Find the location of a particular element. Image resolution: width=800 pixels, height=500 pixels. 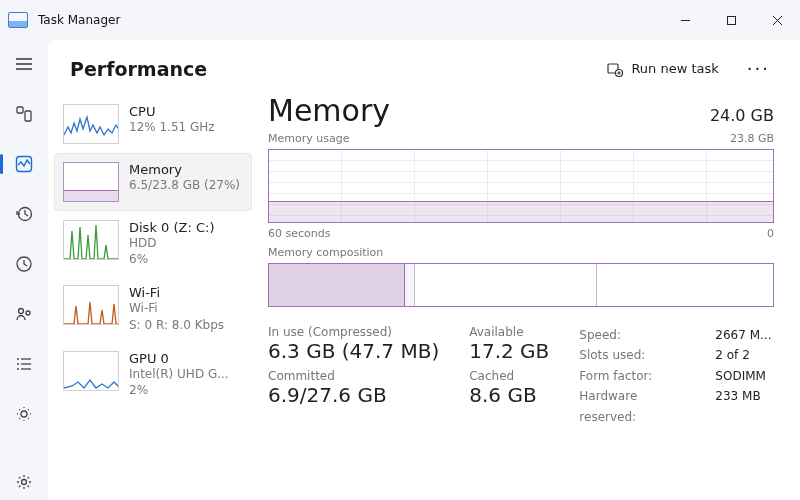

memory-composition-bar is located at coordinates (521, 285).